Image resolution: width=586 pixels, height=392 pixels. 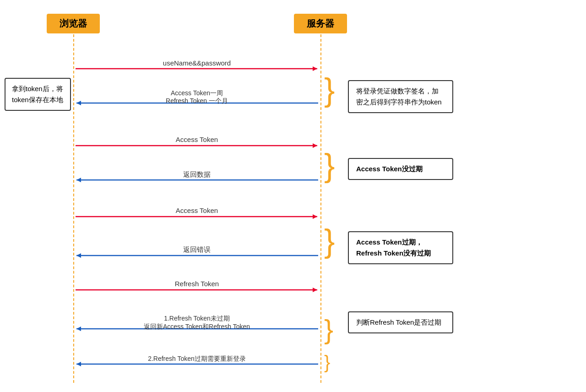 What do you see at coordinates (320, 23) in the screenshot?
I see `server-label: 服务器` at bounding box center [320, 23].